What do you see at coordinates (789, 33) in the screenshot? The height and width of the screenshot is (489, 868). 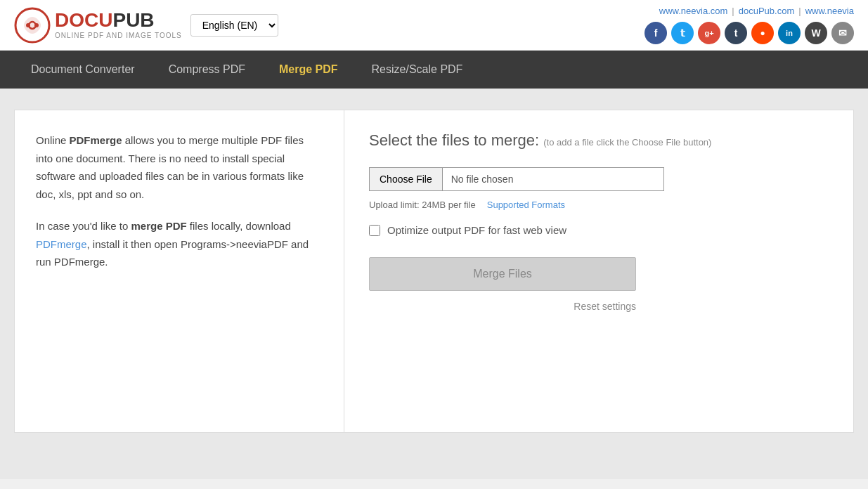 I see `linkedin-icon: in` at bounding box center [789, 33].